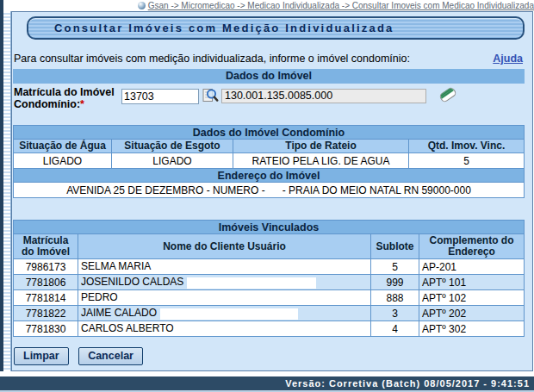  What do you see at coordinates (224, 298) in the screenshot?
I see `cell-nome: PEDRO` at bounding box center [224, 298].